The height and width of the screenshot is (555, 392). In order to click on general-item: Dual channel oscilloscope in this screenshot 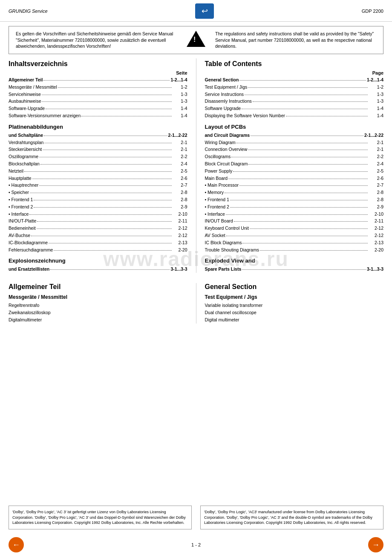, I will do `click(294, 313)`.